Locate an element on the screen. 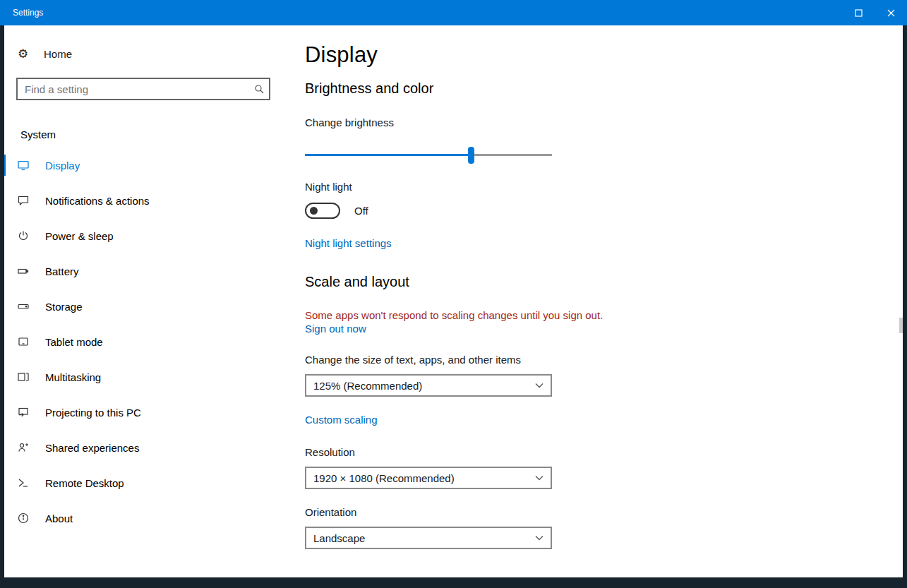 The height and width of the screenshot is (588, 907). sidebar-item-remote-desktop: Remote Desktop is located at coordinates (148, 483).